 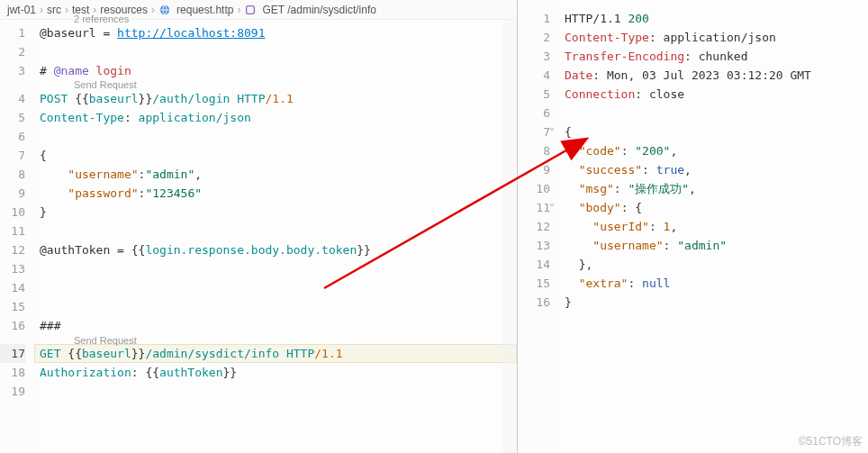 I want to click on code-line: "code": "200",, so click(x=713, y=151).